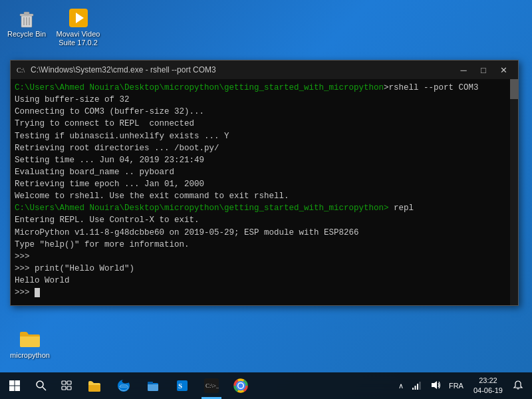  Describe the element at coordinates (30, 355) in the screenshot. I see `micropython-label: micropython` at that location.